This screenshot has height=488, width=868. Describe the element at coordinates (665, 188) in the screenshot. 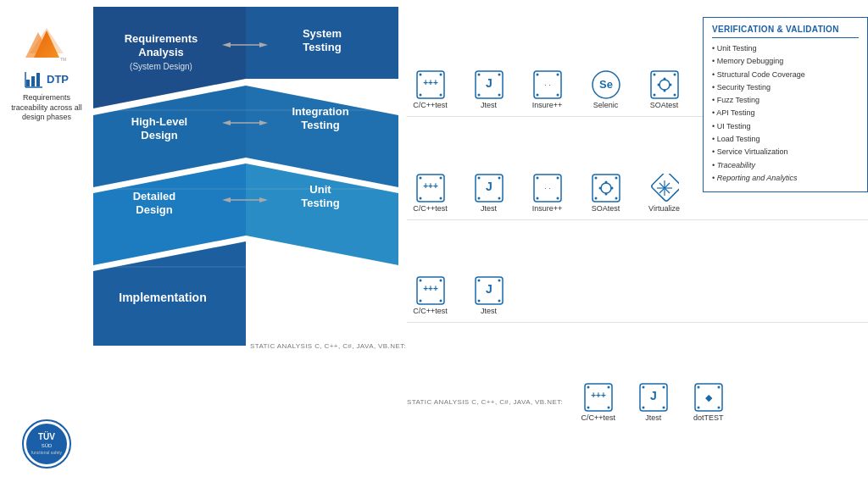

I see `virtualize-icon-integration` at that location.